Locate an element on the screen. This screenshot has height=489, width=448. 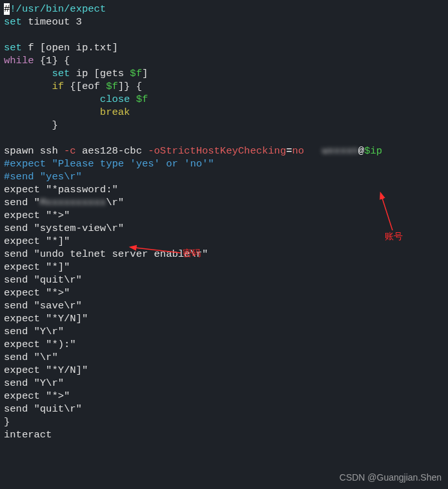
shebang-hash: # is located at coordinates (6, 9).